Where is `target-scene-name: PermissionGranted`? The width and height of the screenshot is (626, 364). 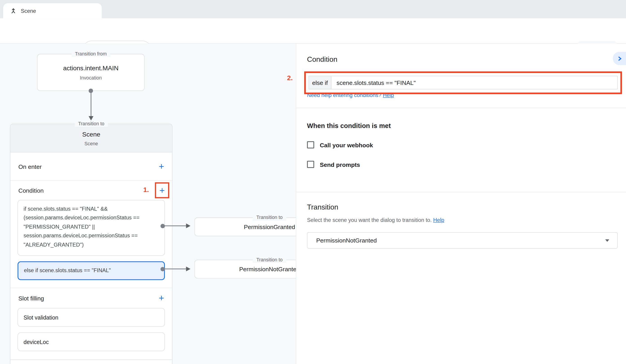
target-scene-name: PermissionGranted is located at coordinates (269, 227).